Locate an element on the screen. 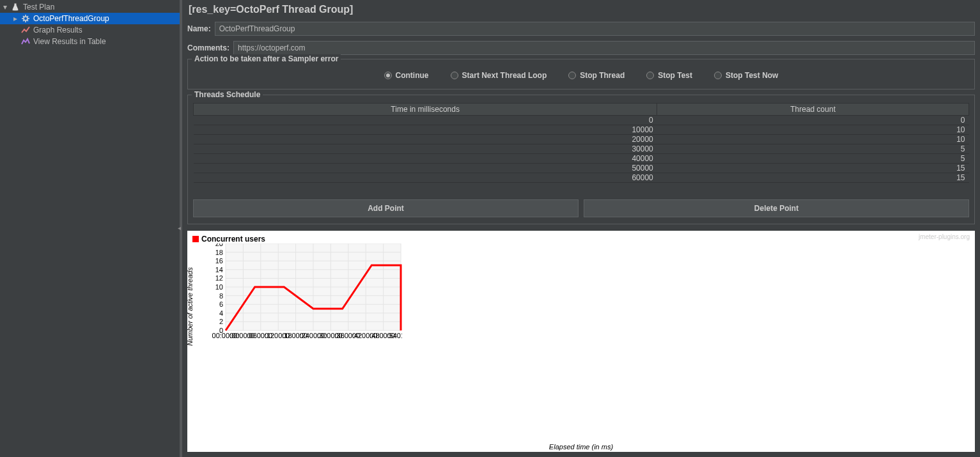  tree-item-label: View Results in Table is located at coordinates (70, 42).